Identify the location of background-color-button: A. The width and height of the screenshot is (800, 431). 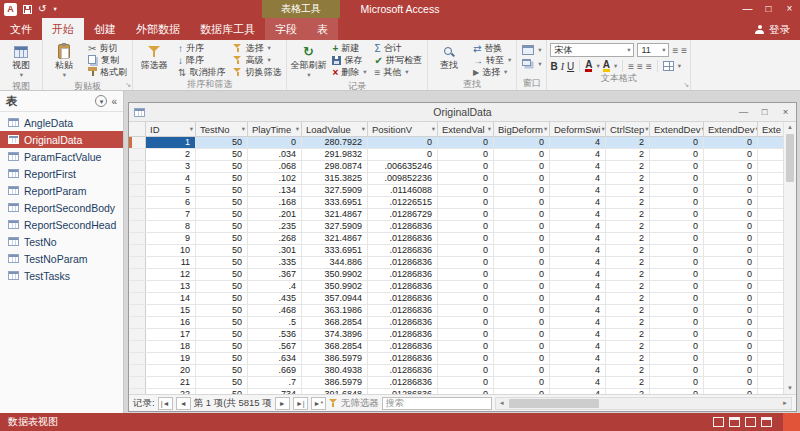
(606, 66).